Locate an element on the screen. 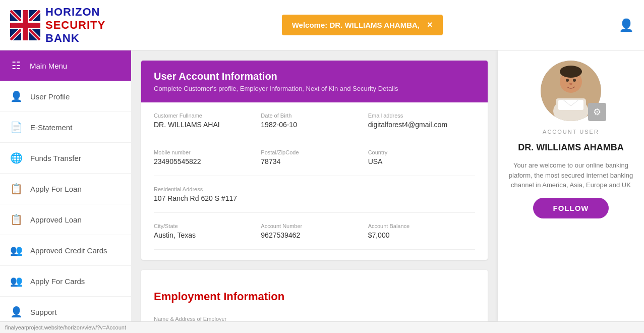 The width and height of the screenshot is (644, 333). address-value: 107 Ranch Rd 620 S #117 is located at coordinates (312, 198).